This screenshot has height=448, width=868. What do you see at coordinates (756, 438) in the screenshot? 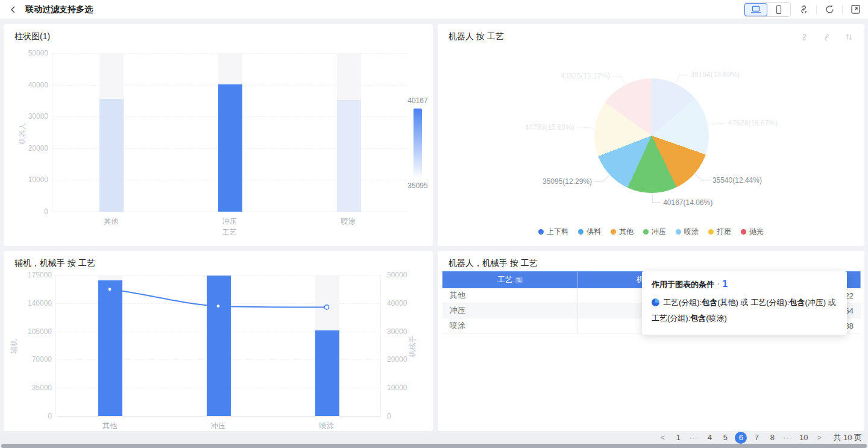
I see `page-7: 7` at bounding box center [756, 438].